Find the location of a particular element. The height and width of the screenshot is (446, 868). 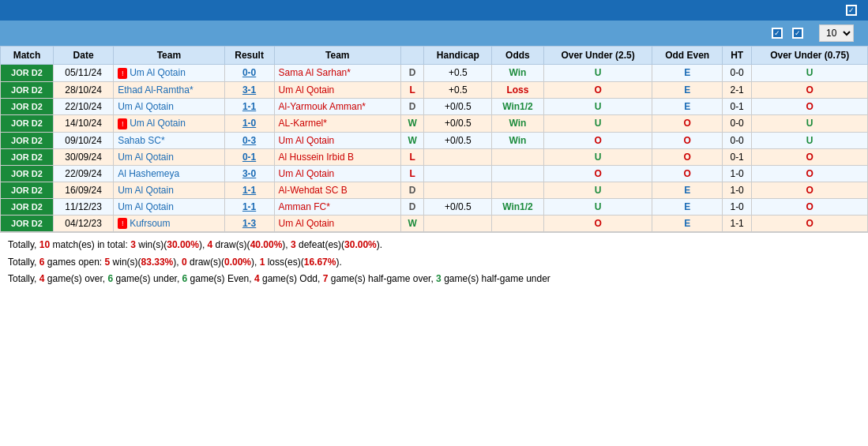

team1-link: Al Hashemeya is located at coordinates (148, 174).